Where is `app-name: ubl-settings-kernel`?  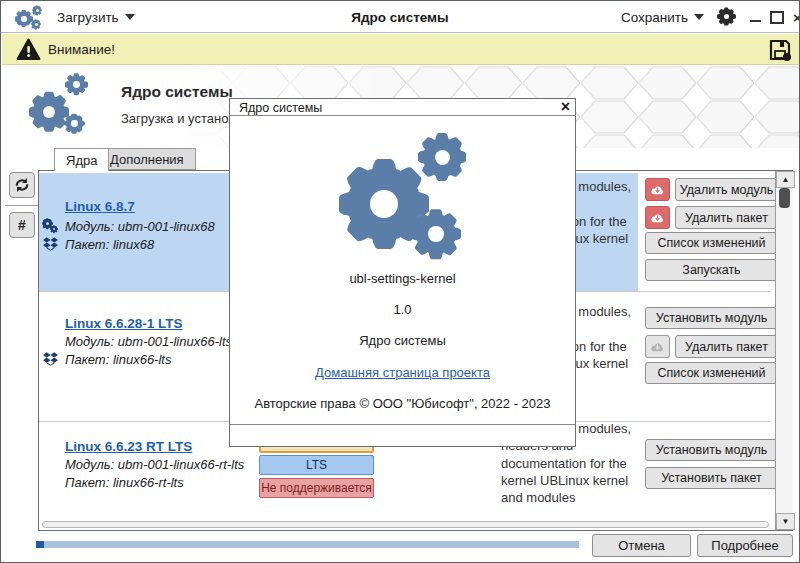 app-name: ubl-settings-kernel is located at coordinates (402, 278).